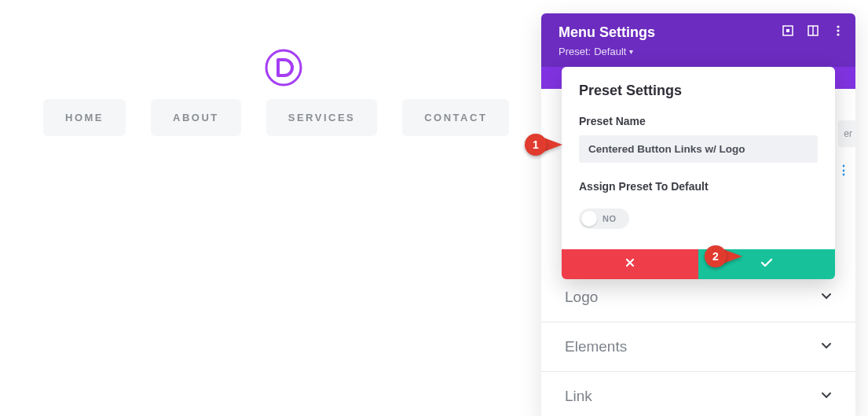 Image resolution: width=868 pixels, height=416 pixels. I want to click on main-nav: HOME ABOUT SERVICES CONTACT, so click(277, 118).